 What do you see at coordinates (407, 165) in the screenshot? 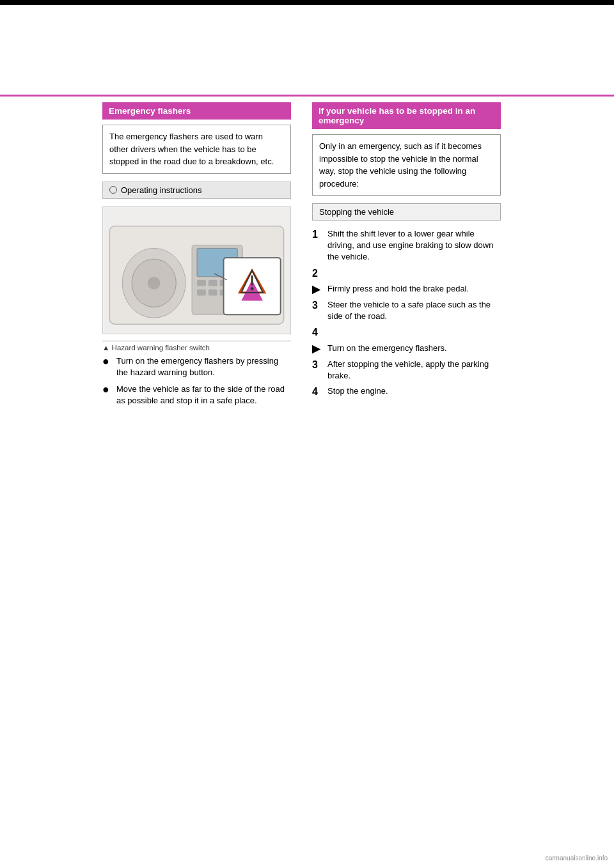
I see `emergency-stop-description: Only in an emergency, such as if it beco…` at bounding box center [407, 165].